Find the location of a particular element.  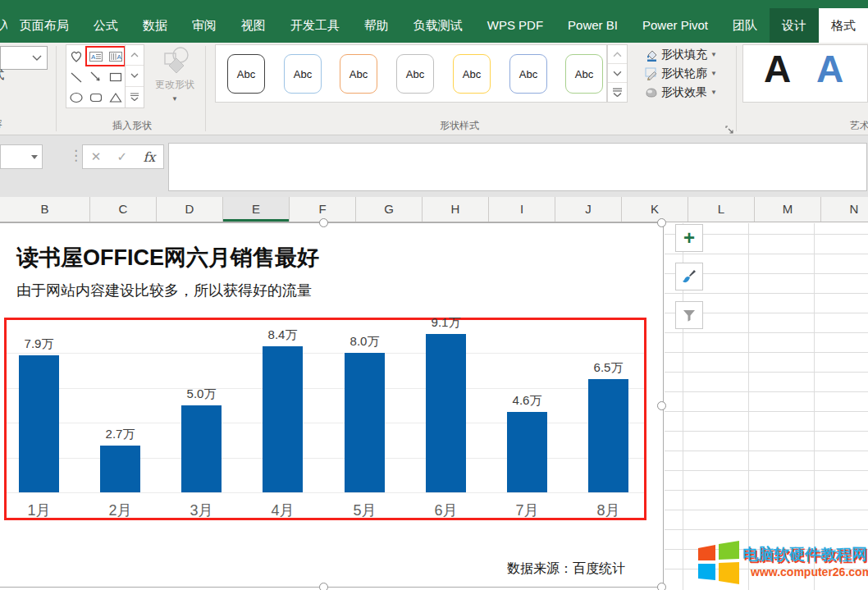

tab-帮助: 帮助 is located at coordinates (377, 25).